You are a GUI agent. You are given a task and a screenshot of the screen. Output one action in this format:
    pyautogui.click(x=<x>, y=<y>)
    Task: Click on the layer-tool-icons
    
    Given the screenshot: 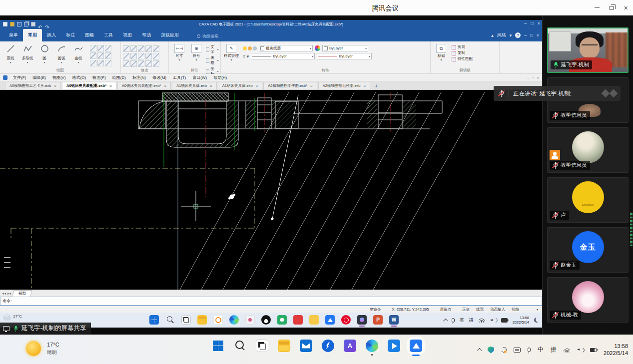 What is the action you would take?
    pyautogui.click(x=250, y=48)
    